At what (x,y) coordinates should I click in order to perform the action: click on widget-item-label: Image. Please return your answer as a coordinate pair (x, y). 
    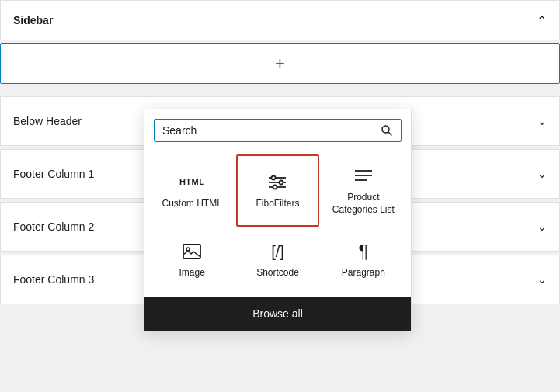
    Looking at the image, I should click on (191, 273).